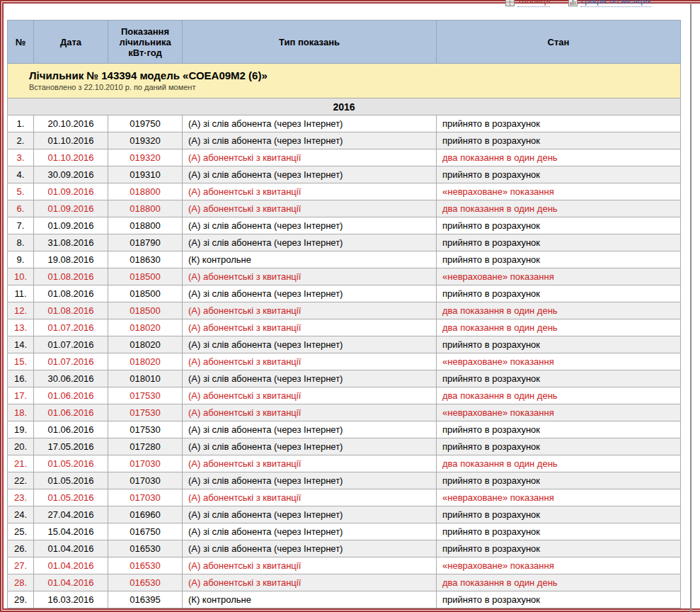 The width and height of the screenshot is (700, 612). What do you see at coordinates (146, 175) in the screenshot?
I see `row-meter-value: 019310` at bounding box center [146, 175].